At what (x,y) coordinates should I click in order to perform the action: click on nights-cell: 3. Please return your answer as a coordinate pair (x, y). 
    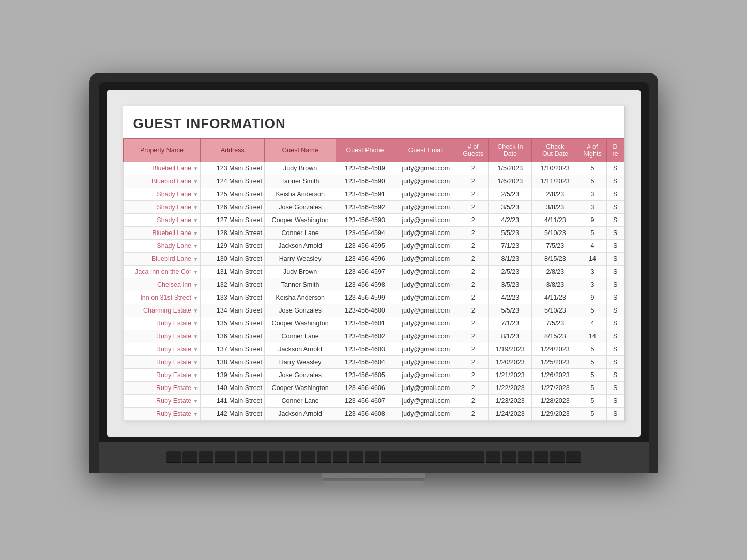
    Looking at the image, I should click on (592, 208).